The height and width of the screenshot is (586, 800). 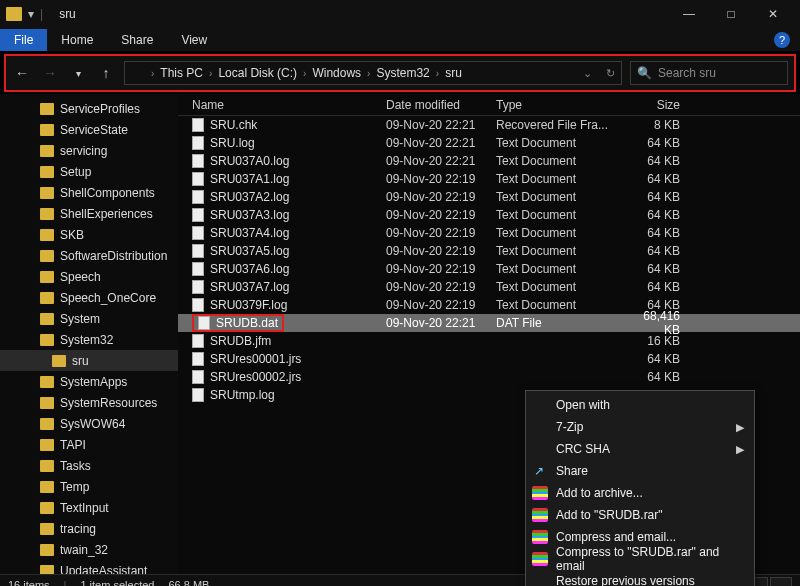 What do you see at coordinates (89, 508) in the screenshot?
I see `tree-item: TextInput` at bounding box center [89, 508].